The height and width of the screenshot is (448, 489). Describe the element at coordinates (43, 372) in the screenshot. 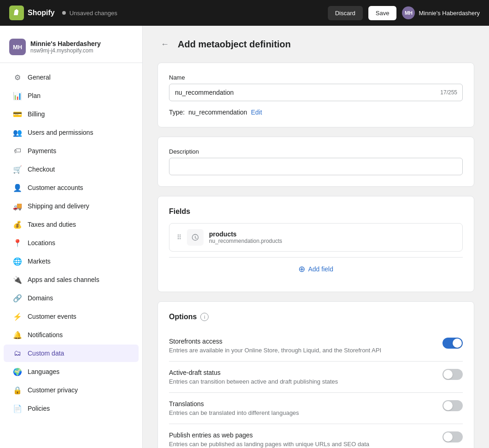

I see `sidebar-item-label-languages: Languages` at that location.